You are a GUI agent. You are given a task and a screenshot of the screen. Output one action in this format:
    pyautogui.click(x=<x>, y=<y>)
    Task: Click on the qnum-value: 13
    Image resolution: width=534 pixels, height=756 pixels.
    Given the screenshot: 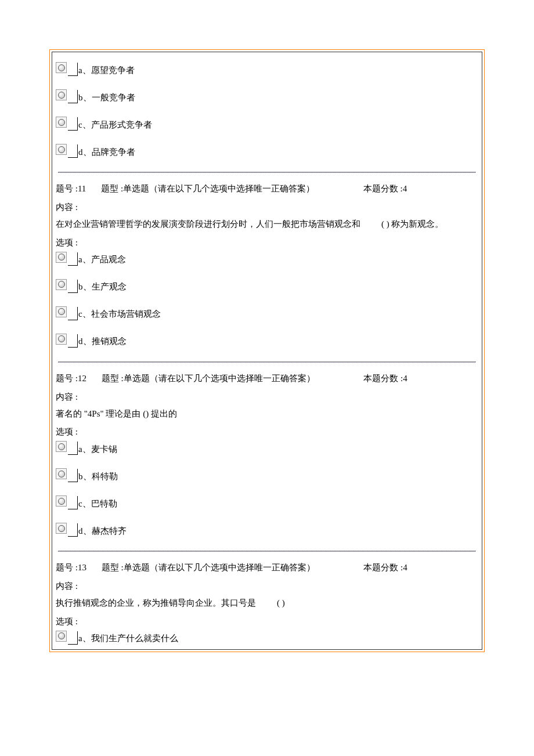 What is the action you would take?
    pyautogui.click(x=82, y=567)
    